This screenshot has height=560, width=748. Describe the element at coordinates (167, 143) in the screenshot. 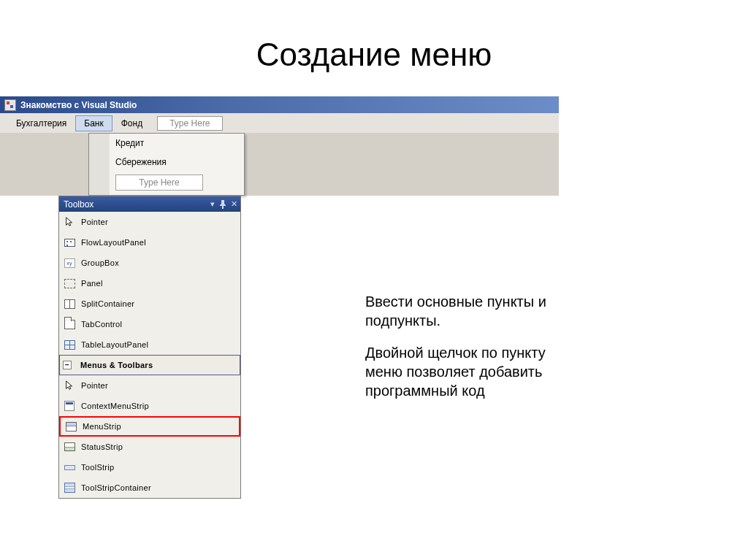

I see `dropdown-item-credit: Кредит` at that location.